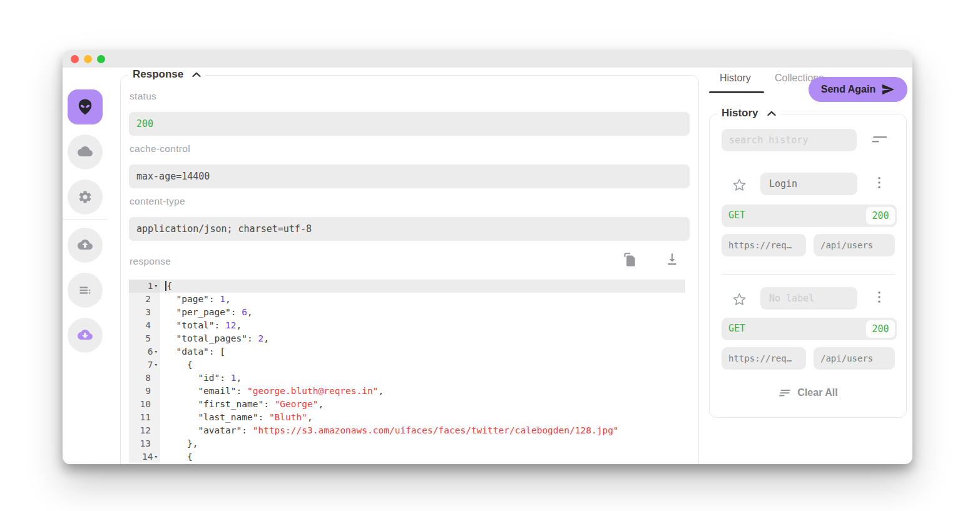 The image size is (980, 511). Describe the element at coordinates (740, 113) in the screenshot. I see `history-section-title: History` at that location.